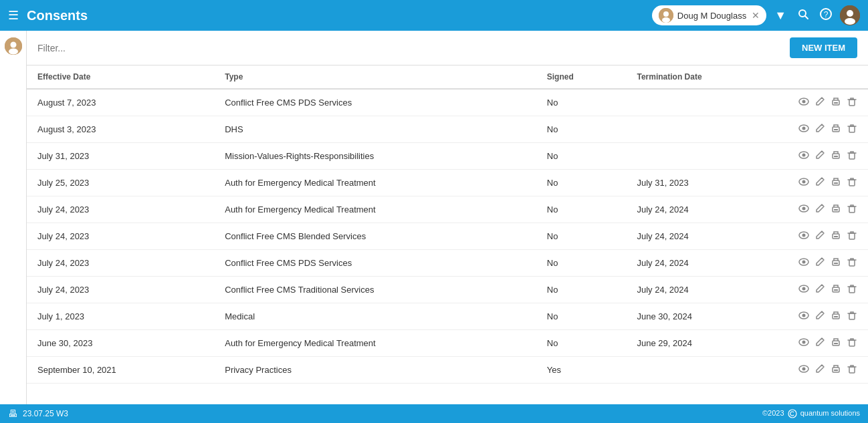 This screenshot has height=423, width=868. I want to click on cell-effective-date: July 31, 2023, so click(120, 156).